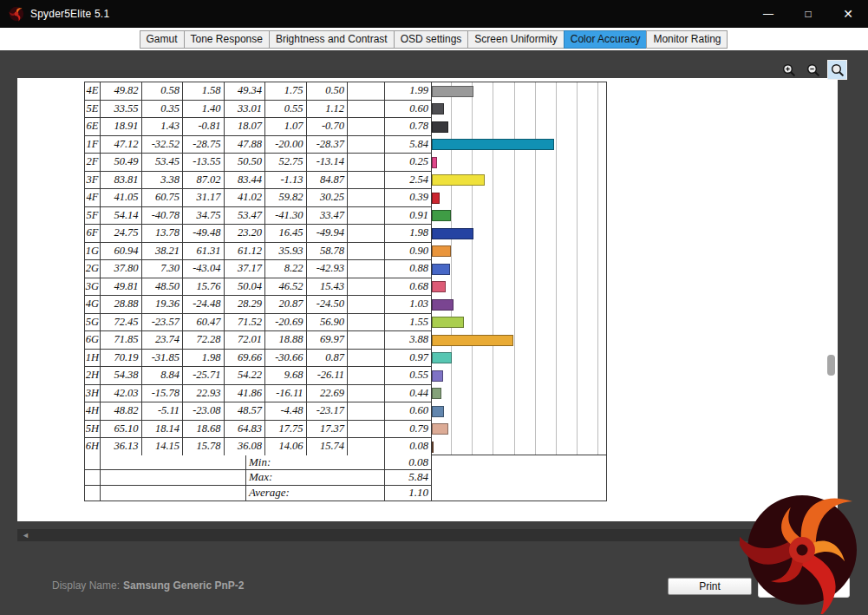 The image size is (868, 615). Describe the element at coordinates (434, 14) in the screenshot. I see `title-bar: Spyder5Elite 5.1 — □ ✕` at that location.